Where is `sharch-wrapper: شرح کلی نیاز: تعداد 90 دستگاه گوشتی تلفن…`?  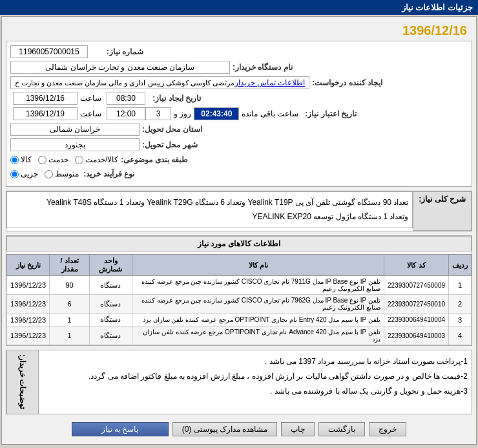
sharch-wrapper: شرح کلی نیاز: تعداد 90 دستگاه گوشتی تلفن… is located at coordinates (239, 211).